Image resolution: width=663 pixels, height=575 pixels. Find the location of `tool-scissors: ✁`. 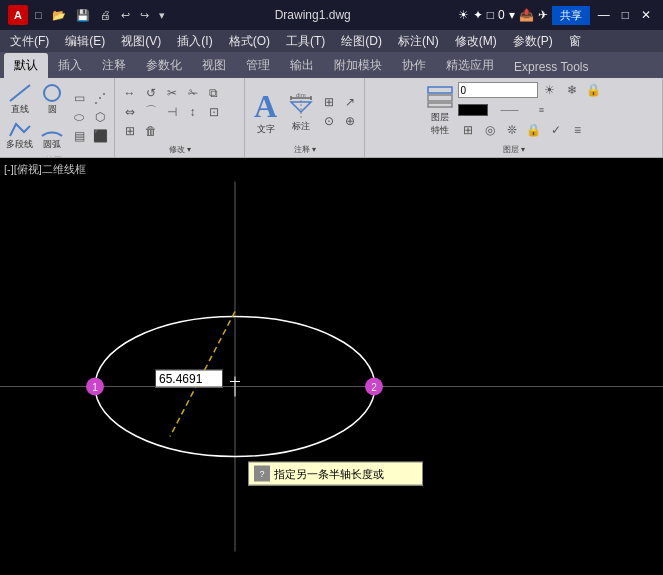

tool-scissors: ✁ is located at coordinates (193, 93).